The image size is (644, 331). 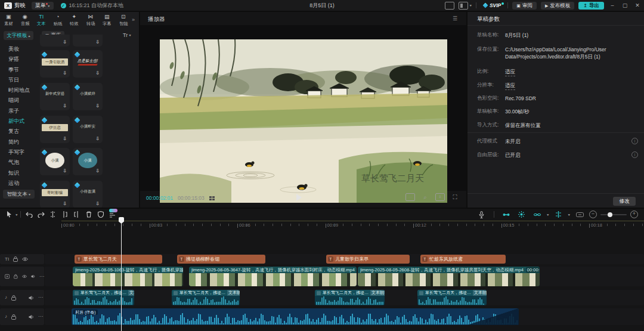 What do you see at coordinates (456, 18) in the screenshot?
I see `player-menu-icon: ☰` at bounding box center [456, 18].